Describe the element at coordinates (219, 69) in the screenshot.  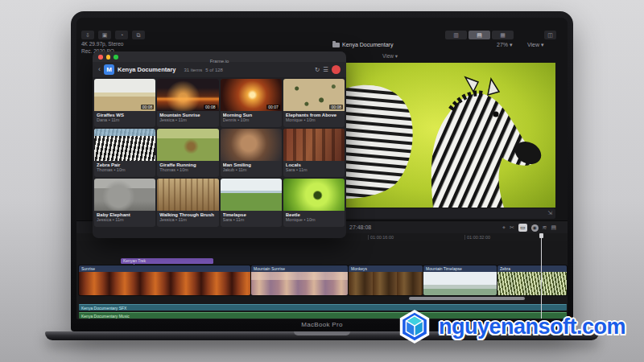
I see `media-window-header: ‹ M Kenya Documentary 31 items 5 of 128 …` at that location.